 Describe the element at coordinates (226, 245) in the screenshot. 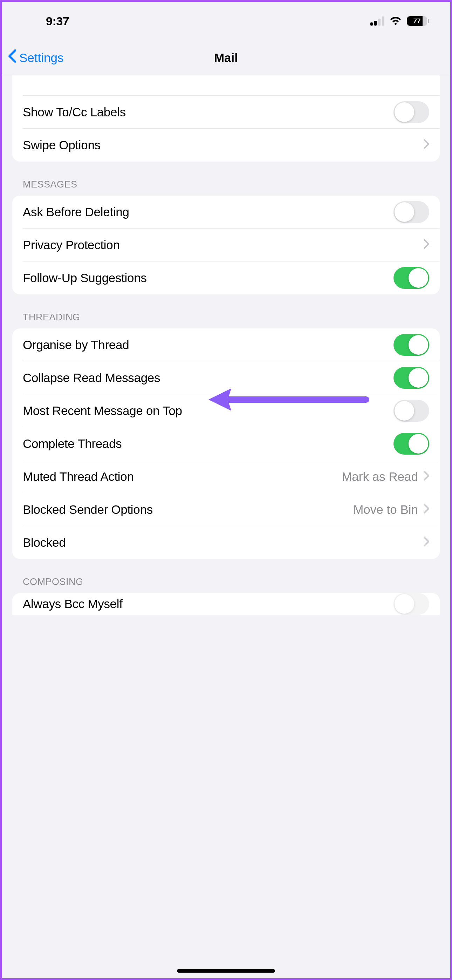

I see `settings-section-messages: Ask Before Deleting Privacy Protection F…` at that location.